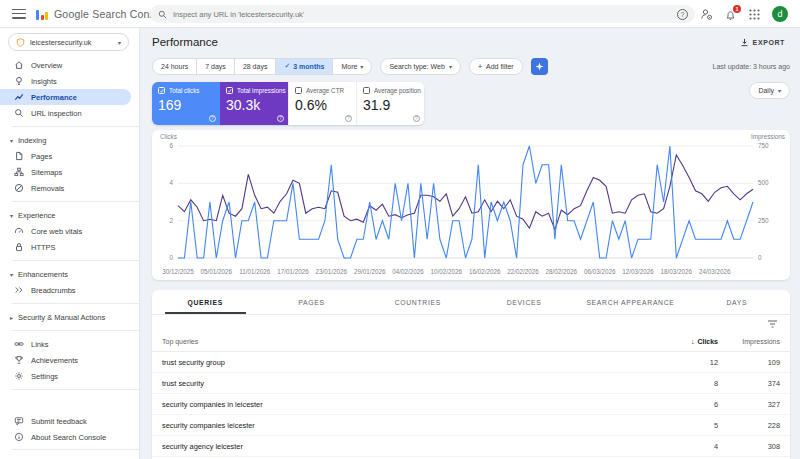  What do you see at coordinates (66, 421) in the screenshot?
I see `submit-feedback-button: Submit feedback` at bounding box center [66, 421].